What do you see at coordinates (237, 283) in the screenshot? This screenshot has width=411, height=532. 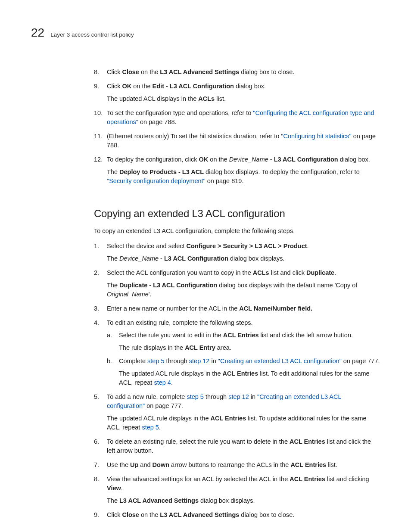 I see `step-2: 2. Select the ACL configuration you want…` at bounding box center [237, 283].